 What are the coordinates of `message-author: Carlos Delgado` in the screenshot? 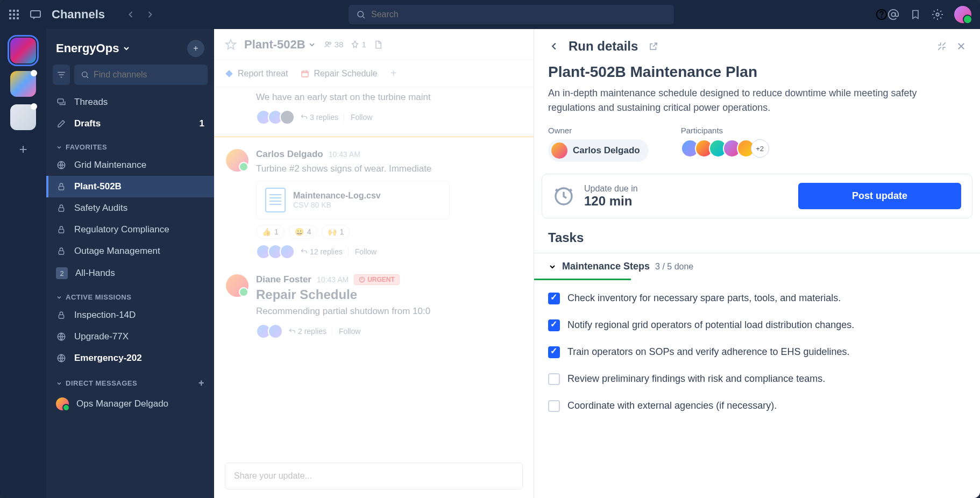 It's located at (289, 154).